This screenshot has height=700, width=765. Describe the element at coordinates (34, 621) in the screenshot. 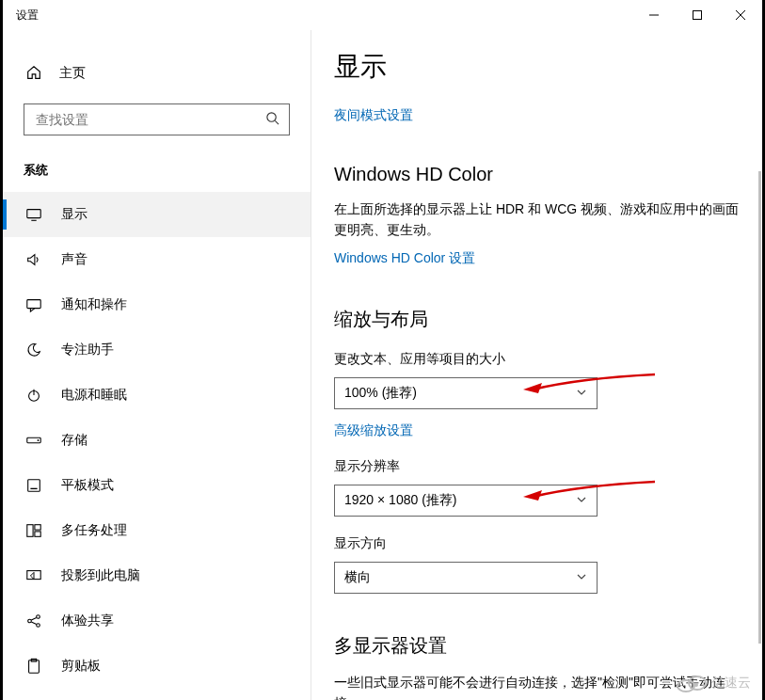

I see `share-icon` at that location.